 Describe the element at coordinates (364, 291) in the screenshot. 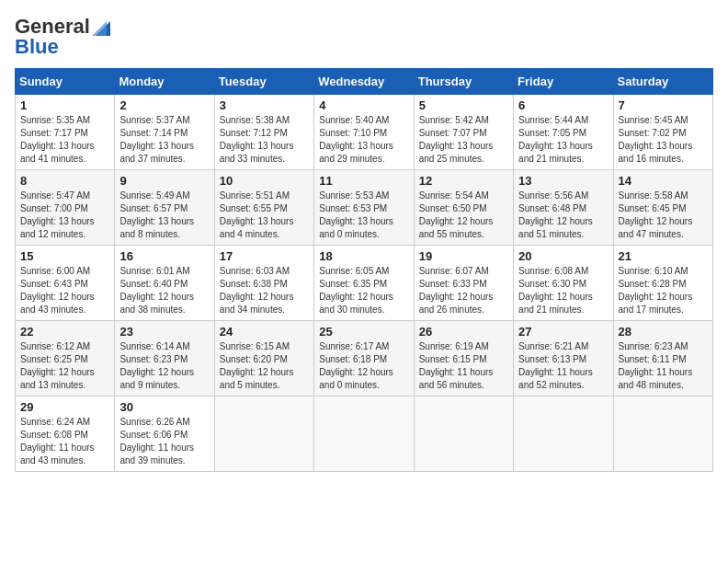

I see `day-info: Sunrise: 6:05 AM Sunset: 6:35 PM Dayligh…` at that location.